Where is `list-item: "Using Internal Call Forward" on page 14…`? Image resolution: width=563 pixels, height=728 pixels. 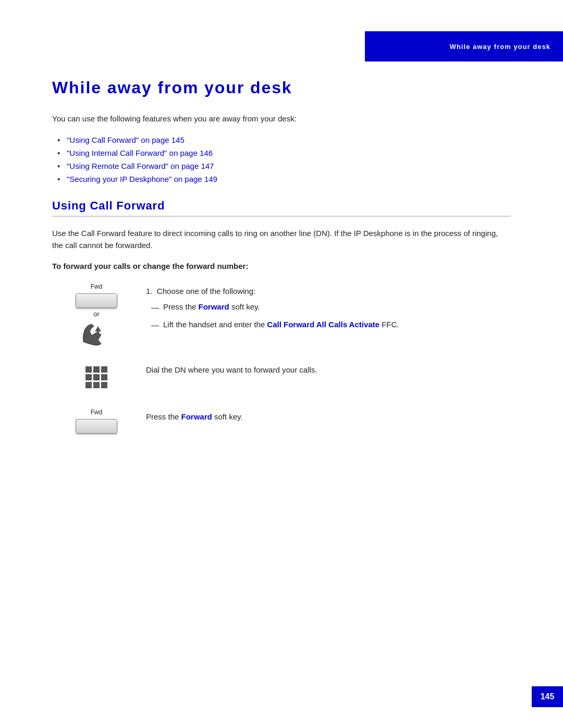
list-item: "Using Internal Call Forward" on page 14… is located at coordinates (284, 153).